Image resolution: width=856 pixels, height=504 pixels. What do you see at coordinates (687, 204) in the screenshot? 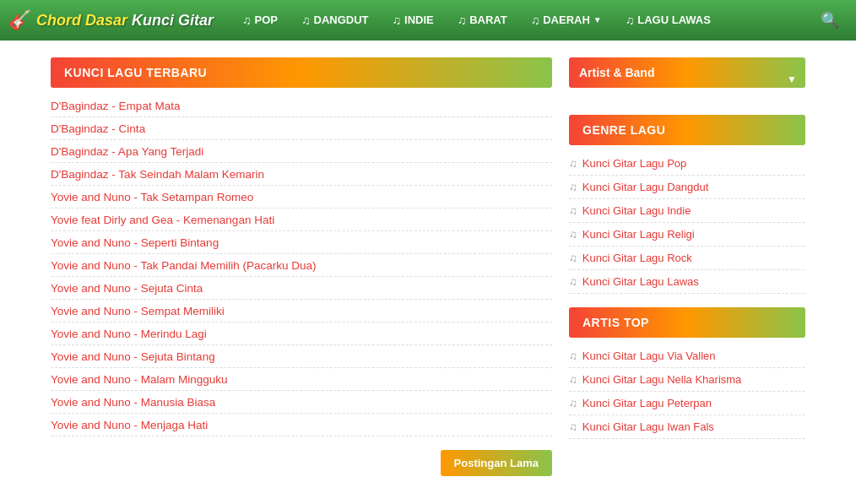
I see `genre-section: GENRE LAGU ♫Kunci Gitar Lagu Pop♫Kunci G…` at bounding box center [687, 204].